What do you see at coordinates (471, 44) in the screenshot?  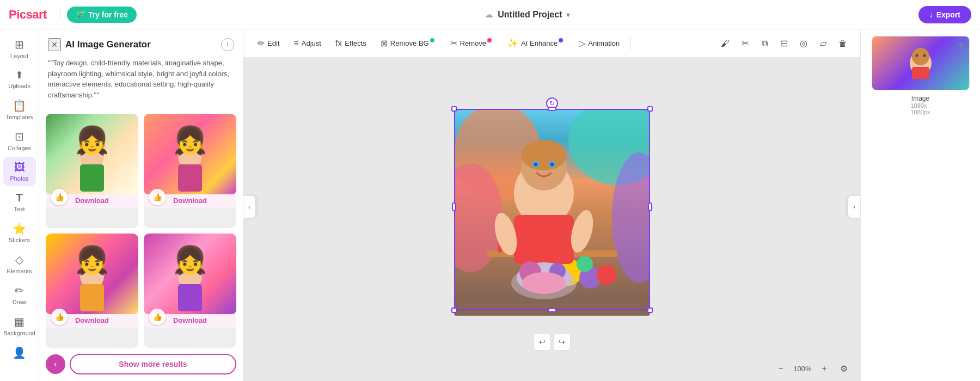 I see `remove-button: ✂ Remove` at bounding box center [471, 44].